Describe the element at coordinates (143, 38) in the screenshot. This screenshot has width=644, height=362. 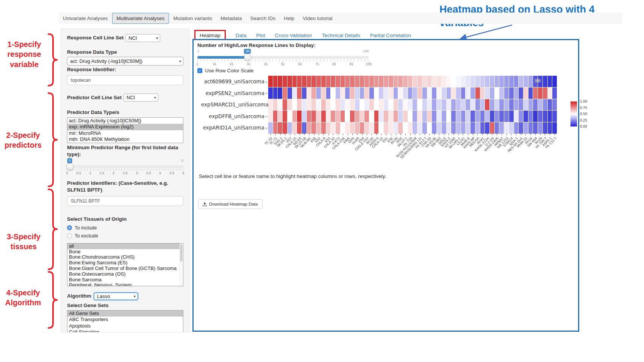
I see `response-cell-line-set-select: NCI ▾` at that location.